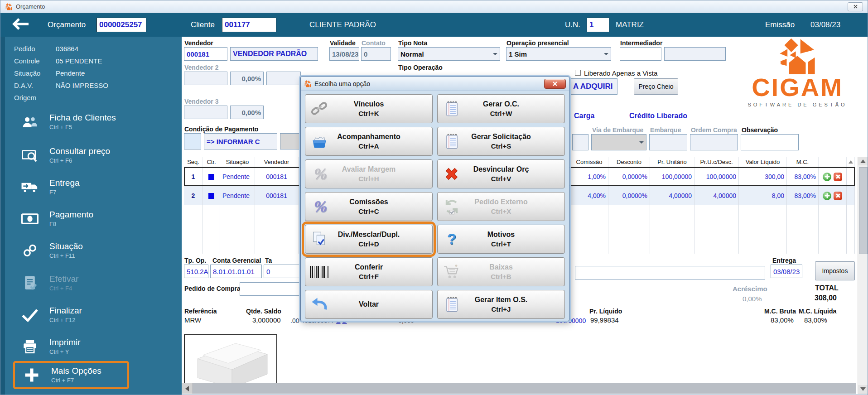  Describe the element at coordinates (71, 375) in the screenshot. I see `sidebar-item-mais-opcoes: Mais OpçõesCtrl + F7` at that location.